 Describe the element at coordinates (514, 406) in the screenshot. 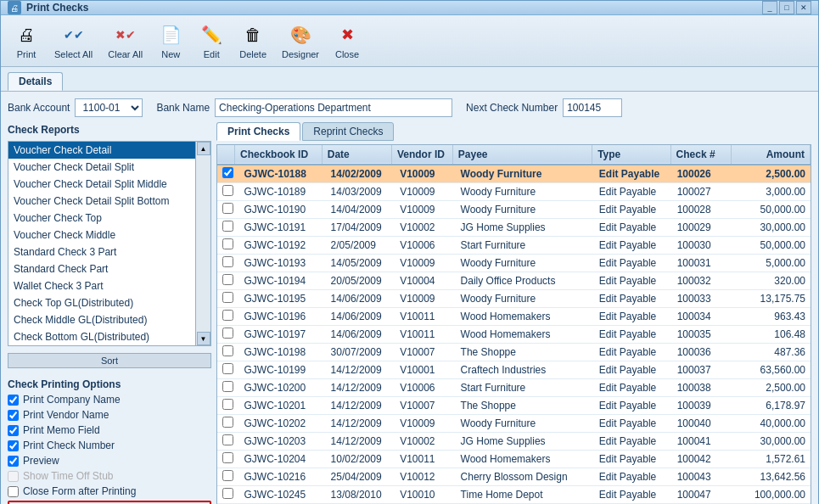

I see `table-row: GJWC-1020114/12/2009V10007The ShoppeEdit…` at that location.